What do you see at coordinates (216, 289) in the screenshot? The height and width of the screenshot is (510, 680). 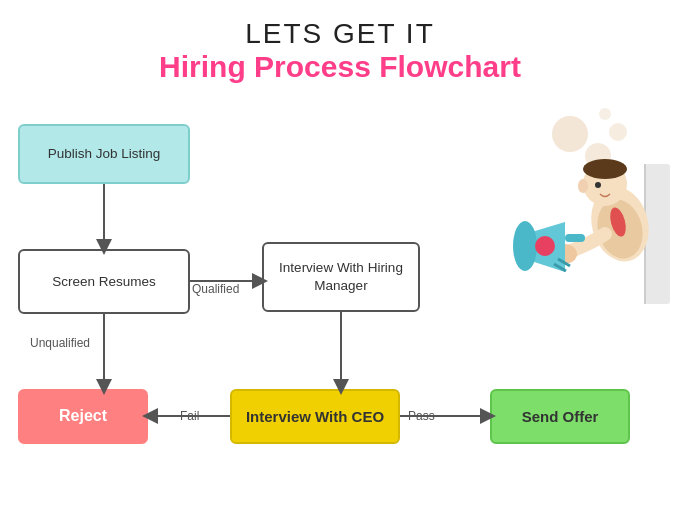 I see `qualified-label: Qualified` at bounding box center [216, 289].